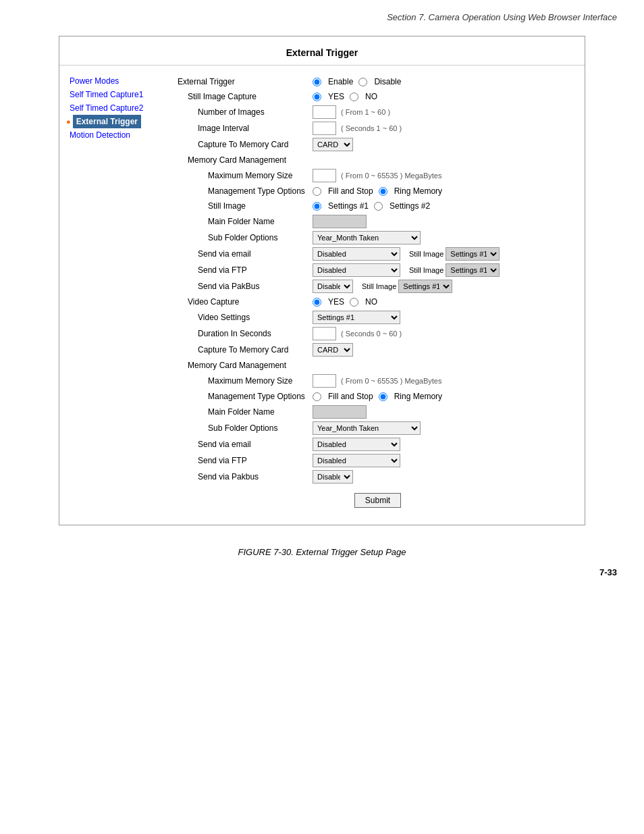 This screenshot has height=834, width=644. I want to click on main-folder-input2: ExternTrig/Video, so click(340, 412).